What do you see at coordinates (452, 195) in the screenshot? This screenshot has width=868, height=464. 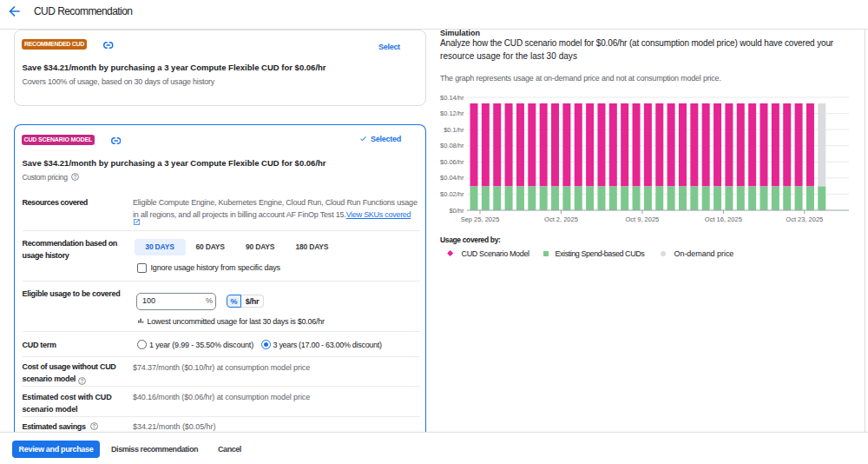 I see `svg-text: $0.02/hr` at bounding box center [452, 195].